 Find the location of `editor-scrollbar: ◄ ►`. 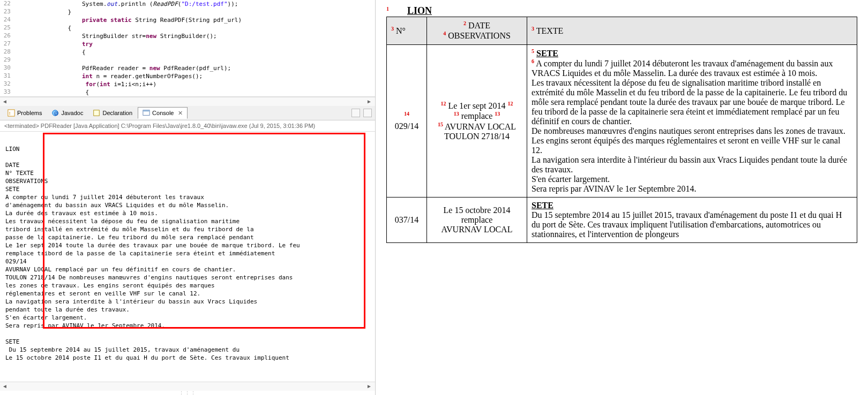

editor-scrollbar: ◄ ► is located at coordinates (188, 102).